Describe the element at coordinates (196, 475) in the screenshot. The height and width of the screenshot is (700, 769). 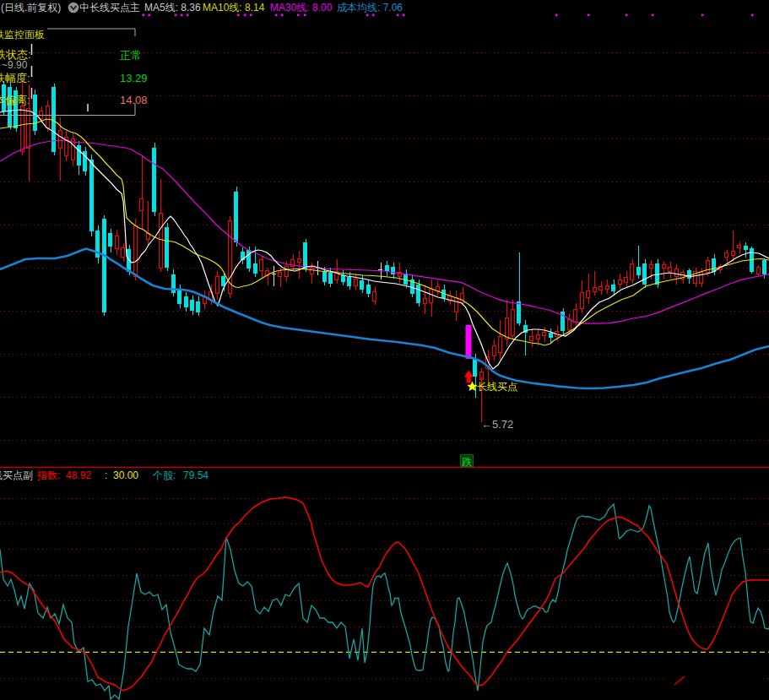
I see `svg-text: 79.54` at that location.